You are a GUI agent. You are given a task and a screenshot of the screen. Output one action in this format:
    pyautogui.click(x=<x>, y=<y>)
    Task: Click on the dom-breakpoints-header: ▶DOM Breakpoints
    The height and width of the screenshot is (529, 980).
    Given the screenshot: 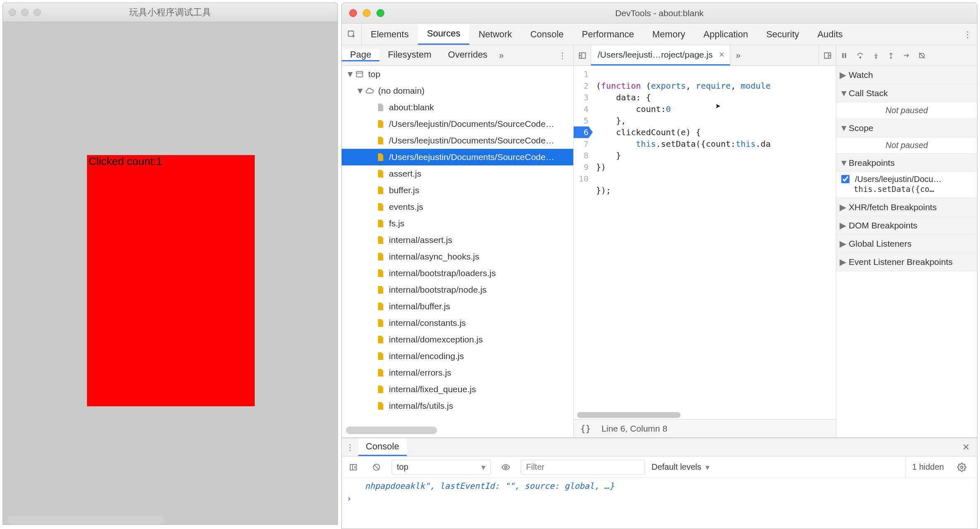 What is the action you would take?
    pyautogui.click(x=907, y=226)
    